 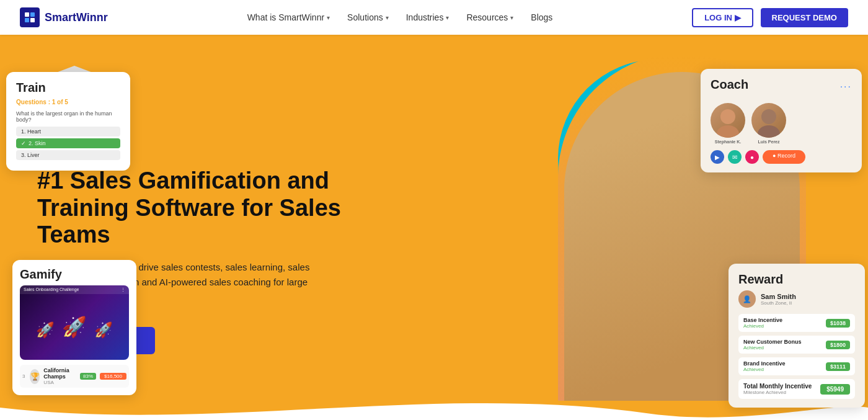 What do you see at coordinates (797, 323) in the screenshot?
I see `reward-incentive-1: Base Incentive Achieved $1038` at bounding box center [797, 323].